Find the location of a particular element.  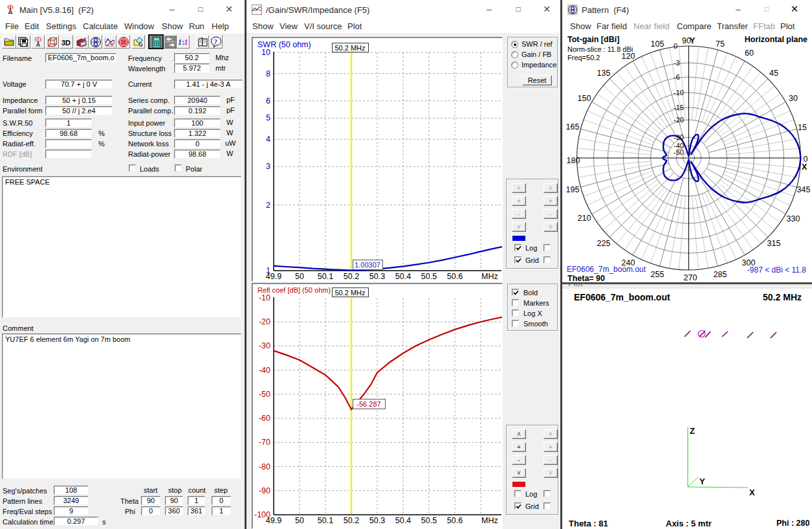

svg-text: 4 is located at coordinates (268, 139).